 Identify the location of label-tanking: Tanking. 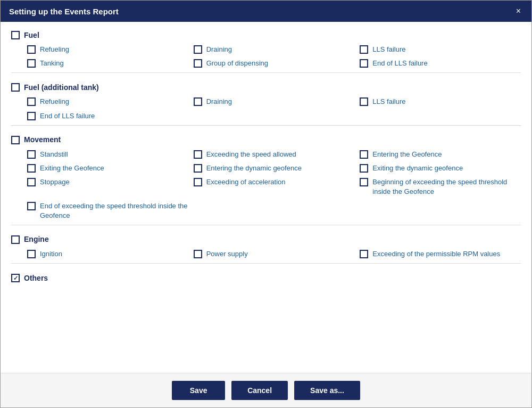
(52, 63).